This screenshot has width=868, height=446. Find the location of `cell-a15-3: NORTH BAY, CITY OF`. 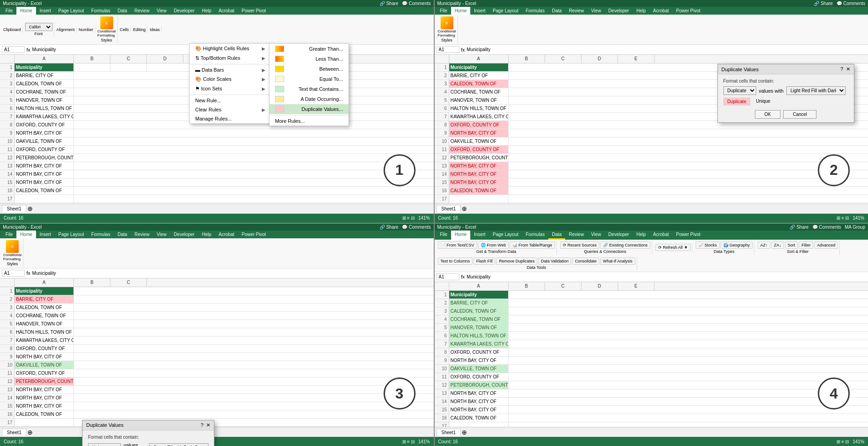

cell-a15-3: NORTH BAY, CITY OF is located at coordinates (44, 406).